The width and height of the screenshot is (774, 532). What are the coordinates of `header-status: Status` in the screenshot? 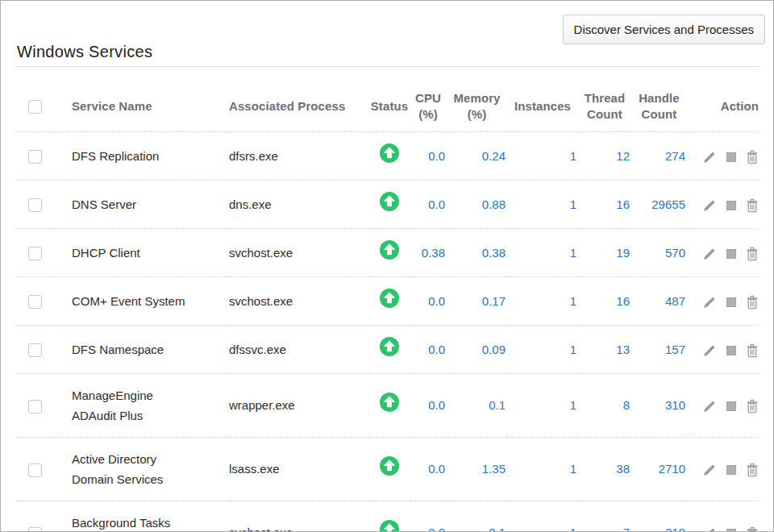 It's located at (389, 99).